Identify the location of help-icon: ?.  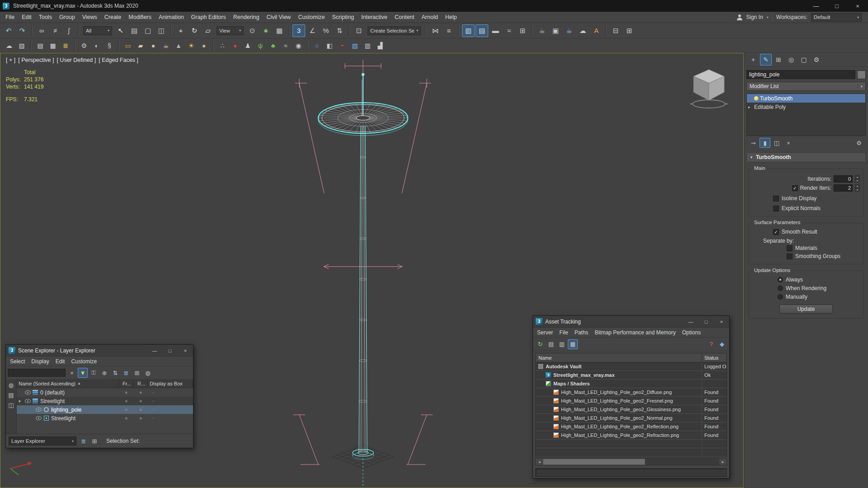
(711, 344).